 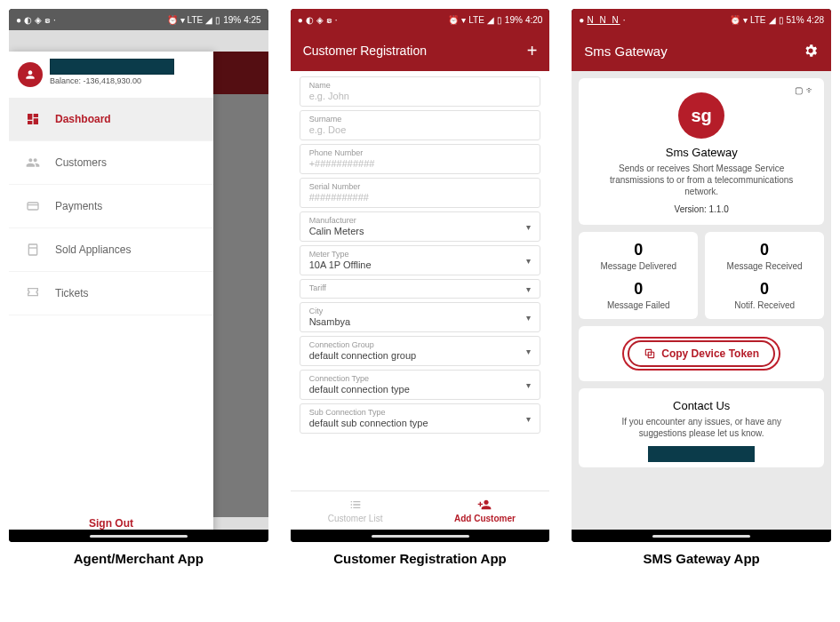 I want to click on payments-icon, so click(x=33, y=206).